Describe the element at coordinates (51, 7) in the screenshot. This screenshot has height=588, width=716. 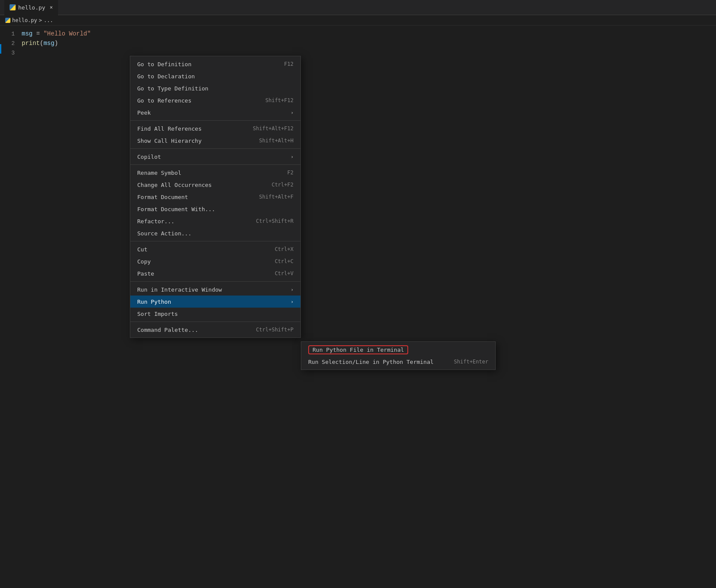
I see `tab-close-button: ×` at that location.